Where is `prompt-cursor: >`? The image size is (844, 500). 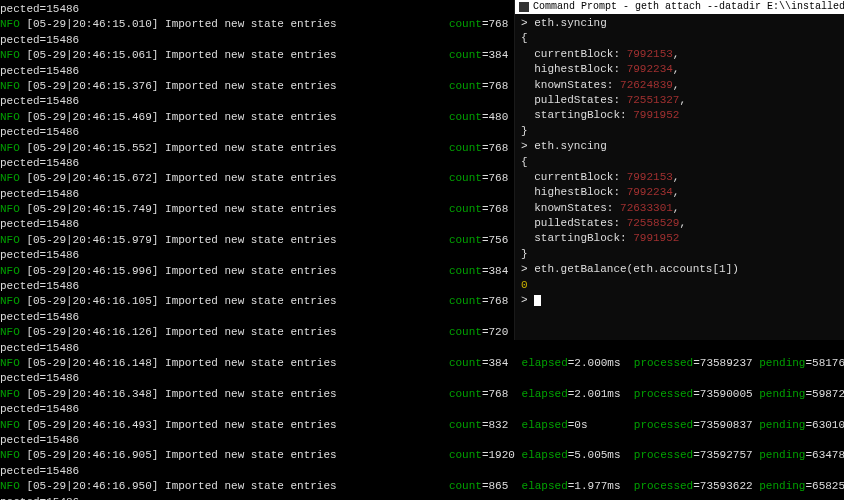
prompt-cursor: > is located at coordinates (680, 300).